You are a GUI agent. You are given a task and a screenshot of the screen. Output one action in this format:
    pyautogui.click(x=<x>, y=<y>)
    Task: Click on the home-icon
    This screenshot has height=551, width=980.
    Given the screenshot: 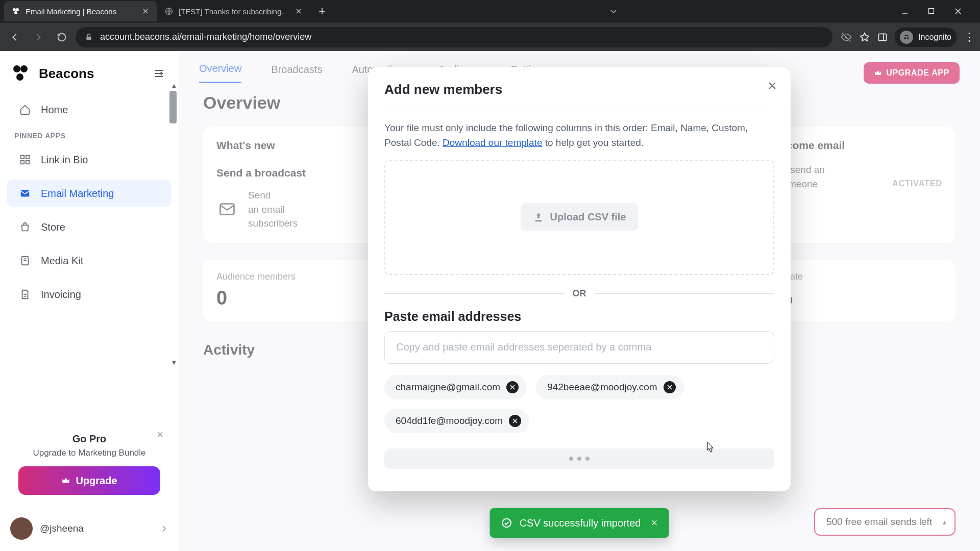 What is the action you would take?
    pyautogui.click(x=25, y=110)
    